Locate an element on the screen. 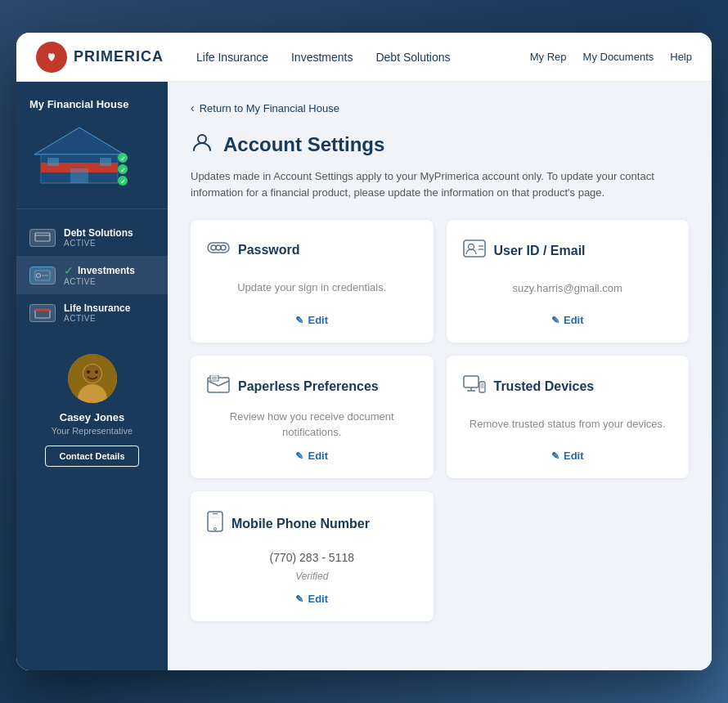  mobile-verified-text: Verified is located at coordinates (312, 577).